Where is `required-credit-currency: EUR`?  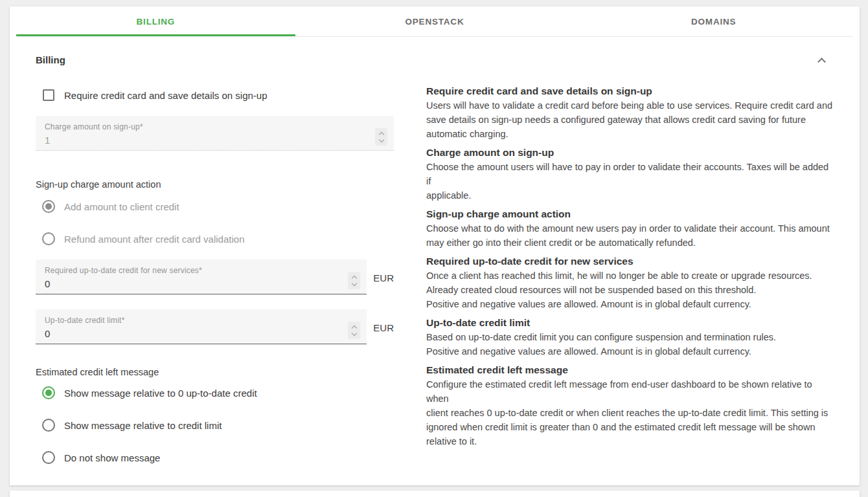
required-credit-currency: EUR is located at coordinates (383, 283).